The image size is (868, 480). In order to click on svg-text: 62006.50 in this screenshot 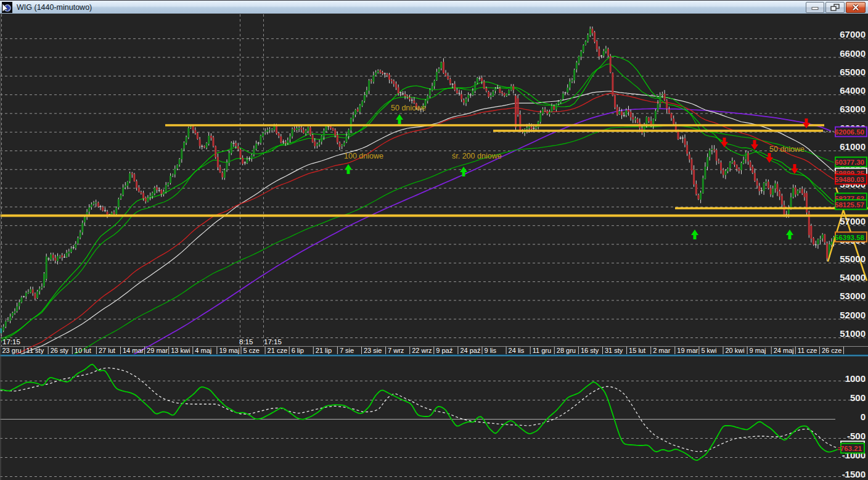, I will do `click(850, 132)`.